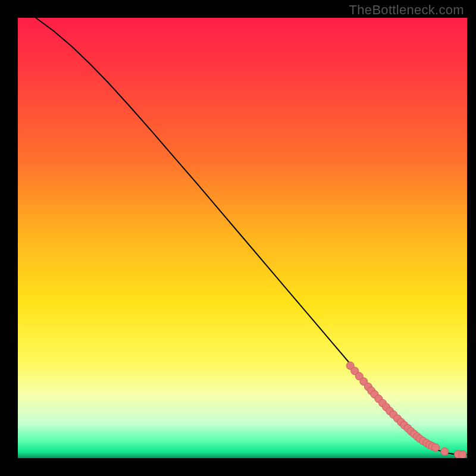 This screenshot has height=476, width=476. What do you see at coordinates (407, 10) in the screenshot?
I see `watermark-text: TheBottleneck.com` at bounding box center [407, 10].